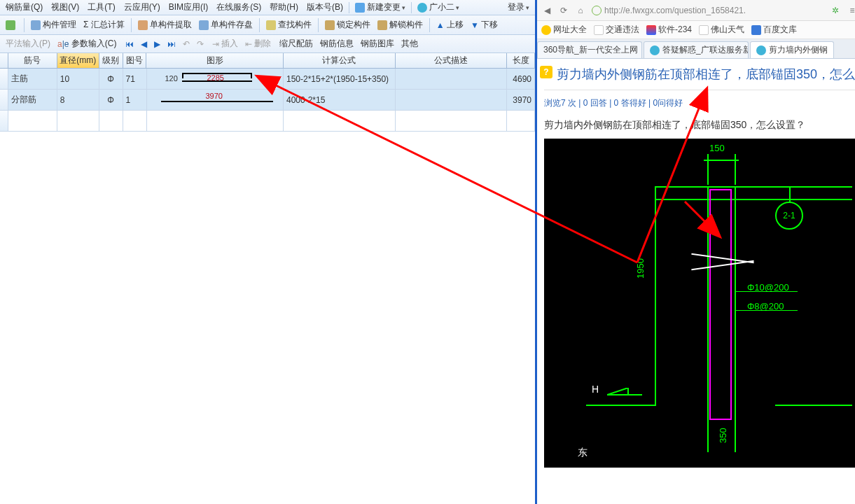 This screenshot has height=504, width=855. I want to click on sum-calc: Σ 汇总计算, so click(104, 25).